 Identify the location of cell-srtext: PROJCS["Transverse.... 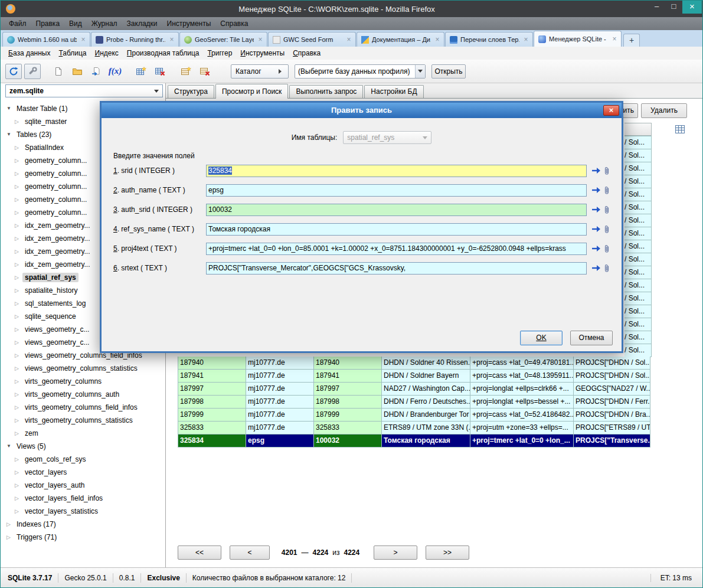
(612, 441).